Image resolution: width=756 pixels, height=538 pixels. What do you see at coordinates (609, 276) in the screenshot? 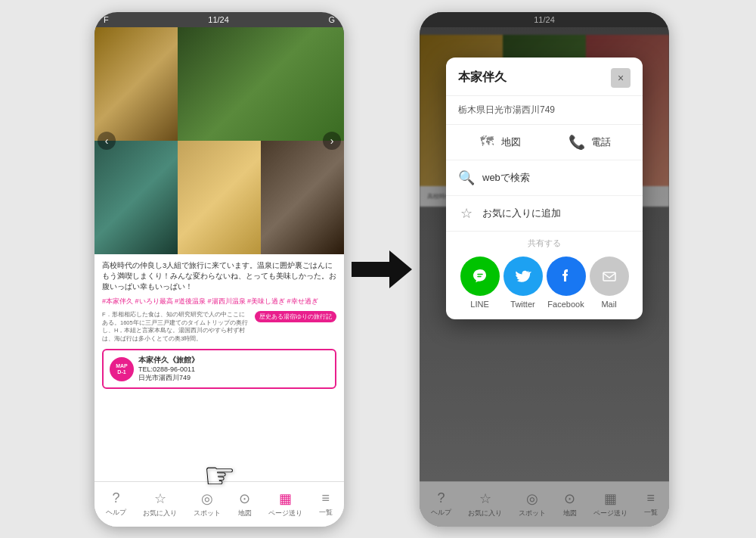
I see `mail-icon` at bounding box center [609, 276].